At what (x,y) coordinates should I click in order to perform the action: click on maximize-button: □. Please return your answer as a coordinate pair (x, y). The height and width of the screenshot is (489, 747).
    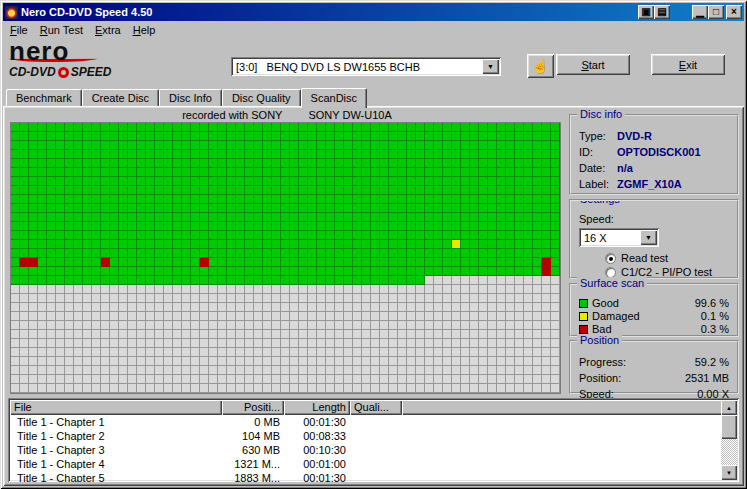
    Looking at the image, I should click on (716, 12).